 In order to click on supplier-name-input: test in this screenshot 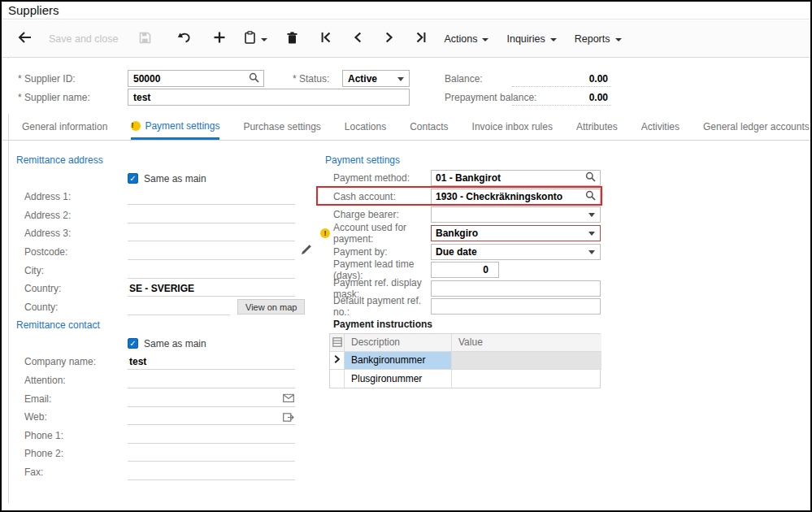, I will do `click(268, 98)`.